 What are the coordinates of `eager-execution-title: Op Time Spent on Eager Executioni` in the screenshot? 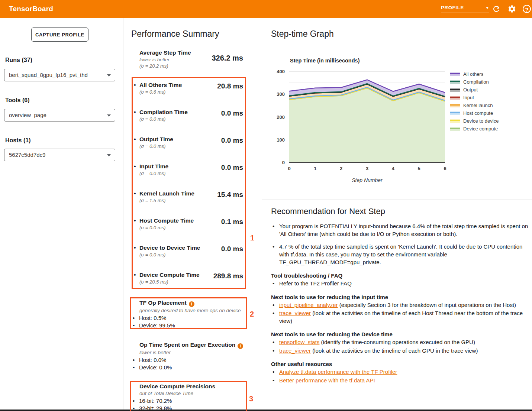 It's located at (193, 345).